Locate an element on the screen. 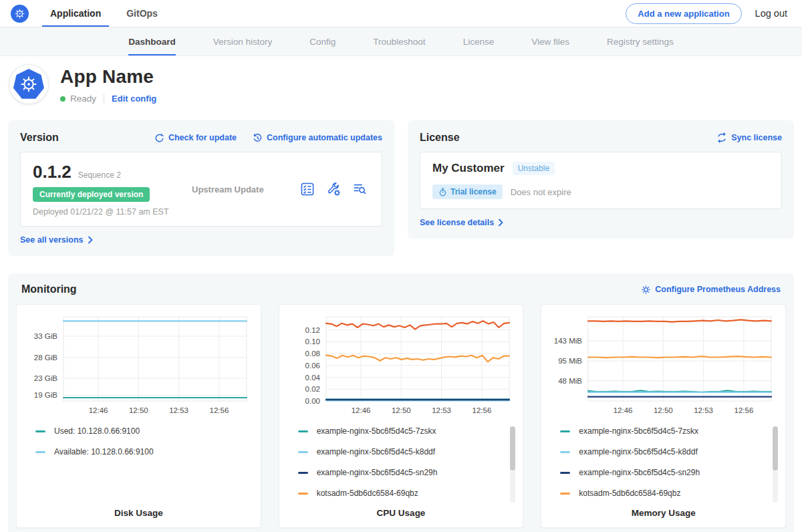  svg-text: 23 GiB is located at coordinates (45, 378).